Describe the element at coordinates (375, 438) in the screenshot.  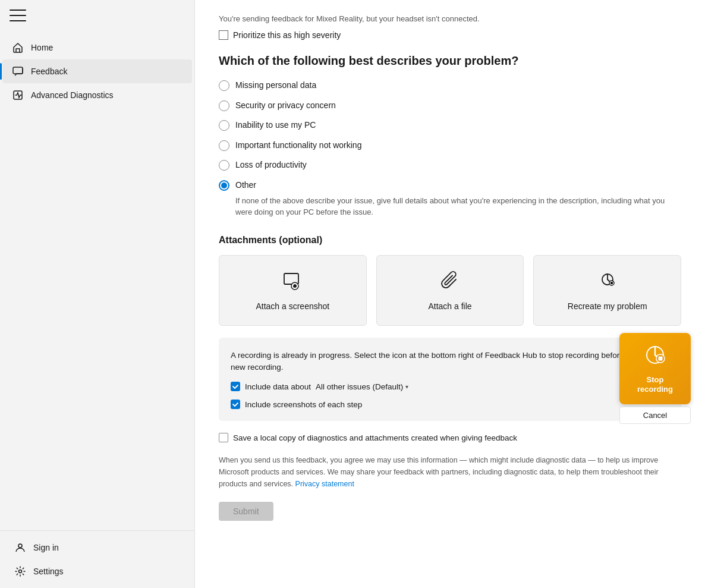
I see `save-local-label: Save a local copy of diagnostics and att…` at that location.